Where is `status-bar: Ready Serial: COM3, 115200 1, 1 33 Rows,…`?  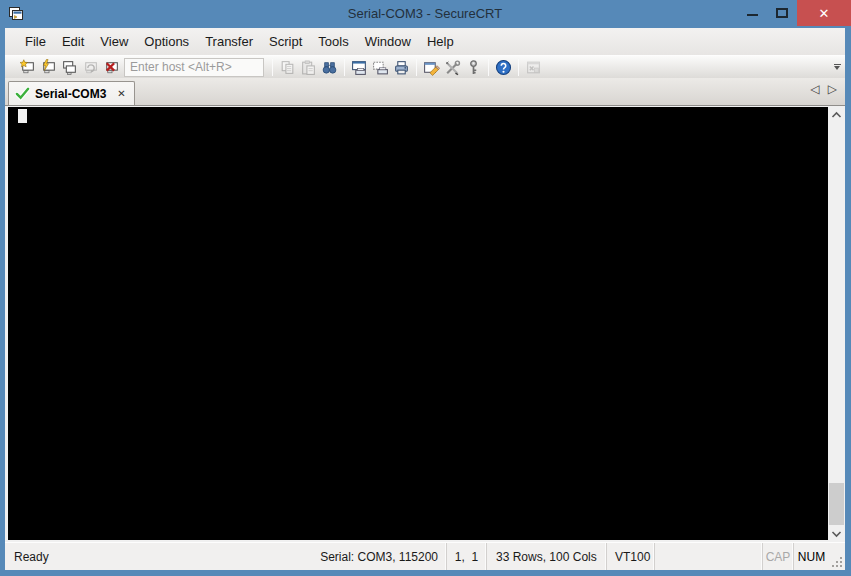
status-bar: Ready Serial: COM3, 115200 1, 1 33 Rows,… is located at coordinates (425, 556).